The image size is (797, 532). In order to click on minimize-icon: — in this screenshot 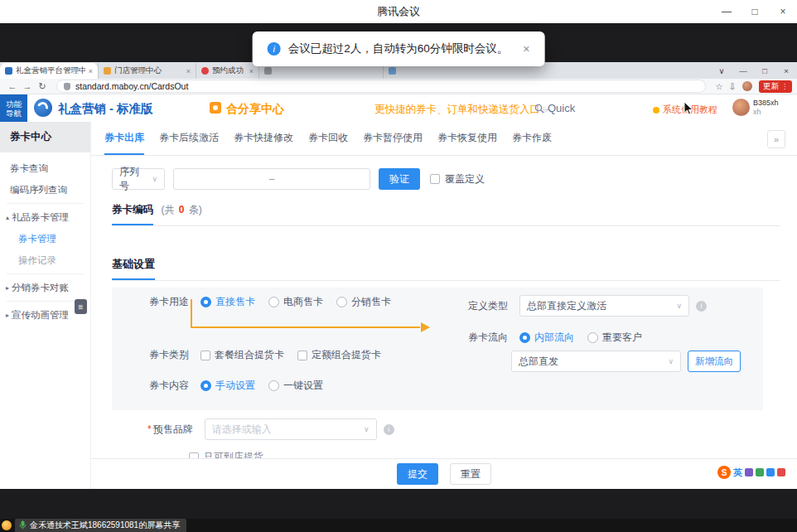, I will do `click(727, 12)`.